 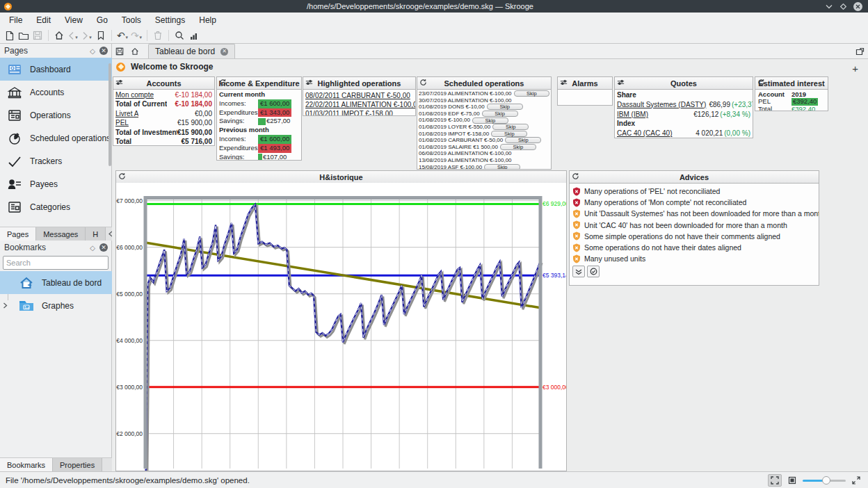 I want to click on search-icon, so click(x=179, y=35).